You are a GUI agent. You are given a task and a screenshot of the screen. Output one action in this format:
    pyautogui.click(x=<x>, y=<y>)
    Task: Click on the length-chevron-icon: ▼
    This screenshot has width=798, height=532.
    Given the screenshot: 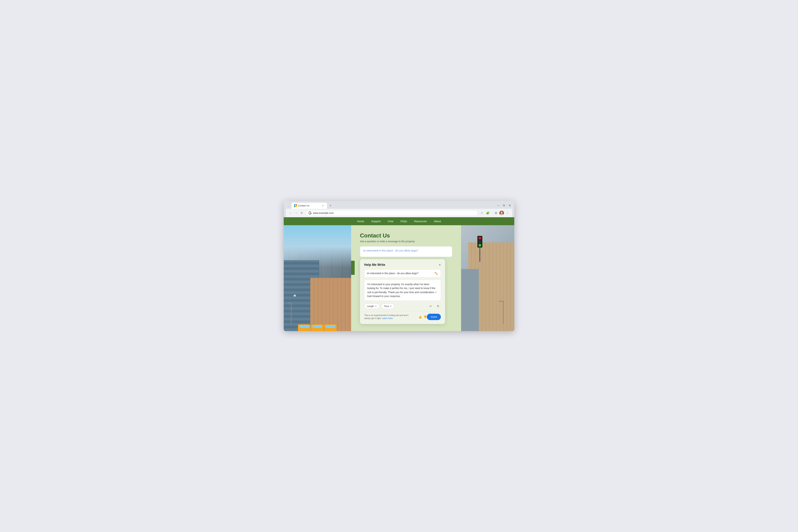 What is the action you would take?
    pyautogui.click(x=376, y=306)
    